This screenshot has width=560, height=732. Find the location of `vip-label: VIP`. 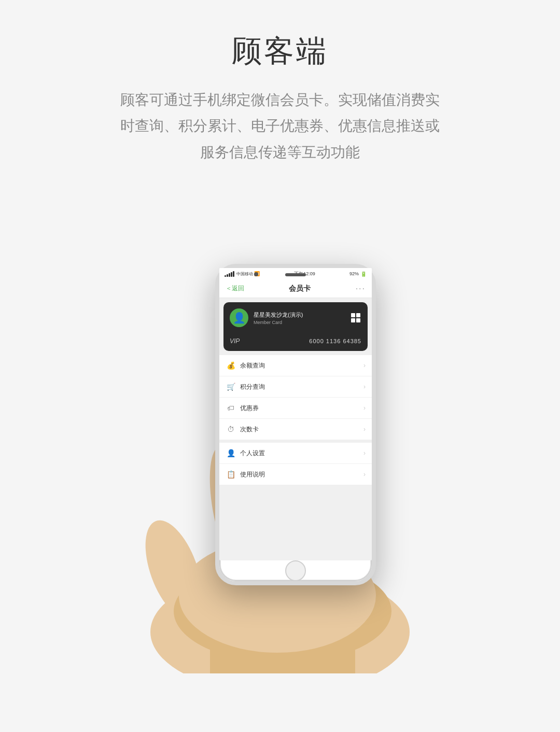

vip-label: VIP is located at coordinates (234, 341).